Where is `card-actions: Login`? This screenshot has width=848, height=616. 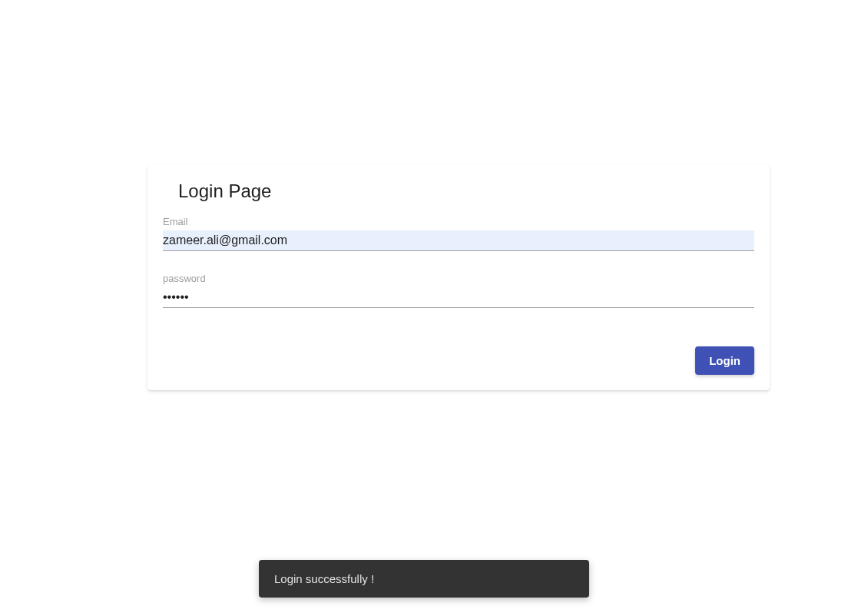 card-actions: Login is located at coordinates (459, 361).